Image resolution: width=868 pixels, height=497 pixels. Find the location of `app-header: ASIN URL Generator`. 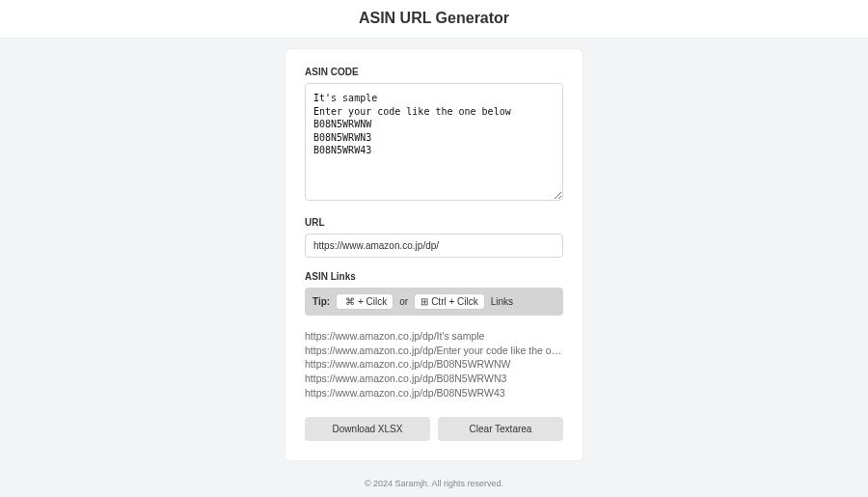

app-header: ASIN URL Generator is located at coordinates (434, 19).